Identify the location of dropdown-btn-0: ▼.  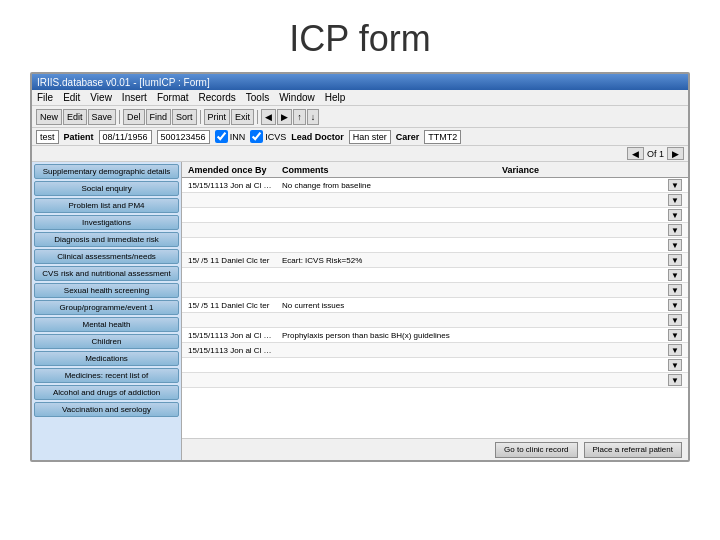
(675, 185).